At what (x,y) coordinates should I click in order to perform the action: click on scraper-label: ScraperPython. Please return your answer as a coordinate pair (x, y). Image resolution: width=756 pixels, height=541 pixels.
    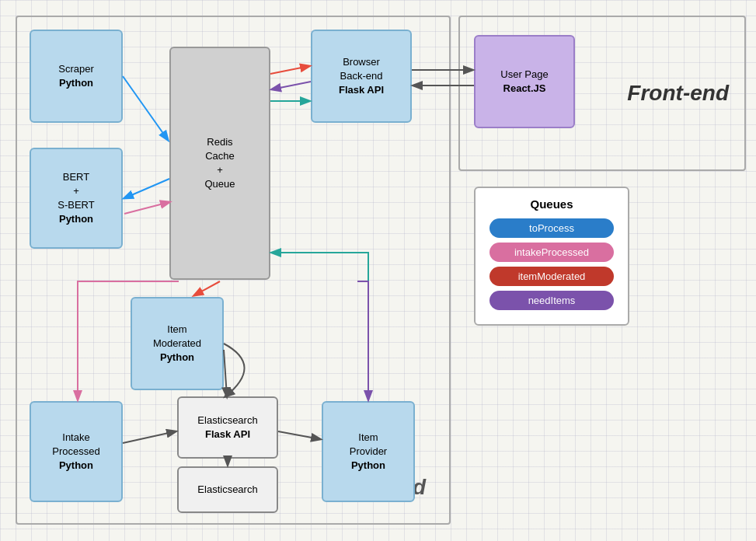
    Looking at the image, I should click on (76, 76).